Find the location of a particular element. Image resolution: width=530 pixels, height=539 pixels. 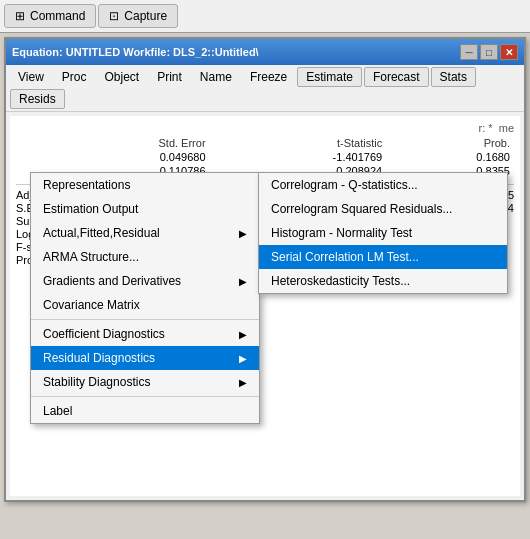

menu-proc: Proc is located at coordinates (74, 77).